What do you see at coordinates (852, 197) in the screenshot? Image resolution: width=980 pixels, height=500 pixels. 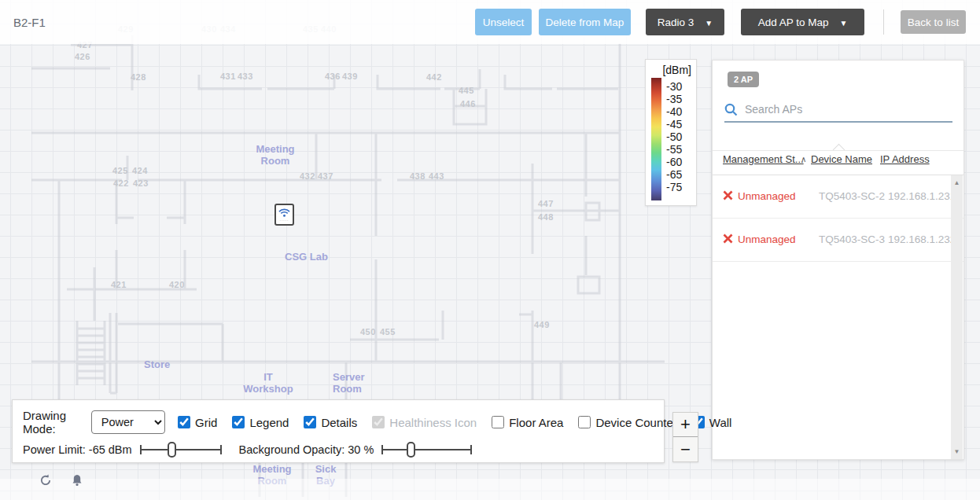 I see `device-name: TQ5403-SC-2` at bounding box center [852, 197].